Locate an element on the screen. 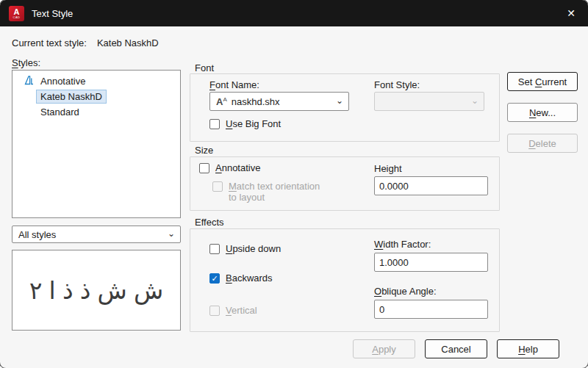 This screenshot has height=368, width=588. use-big-font-checkbox: ✓ is located at coordinates (215, 124).